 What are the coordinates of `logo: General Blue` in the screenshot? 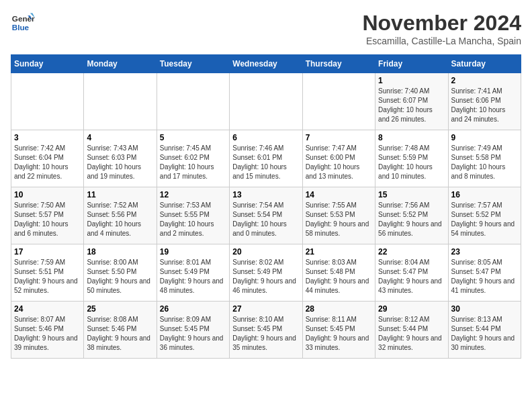 It's located at (23, 23).